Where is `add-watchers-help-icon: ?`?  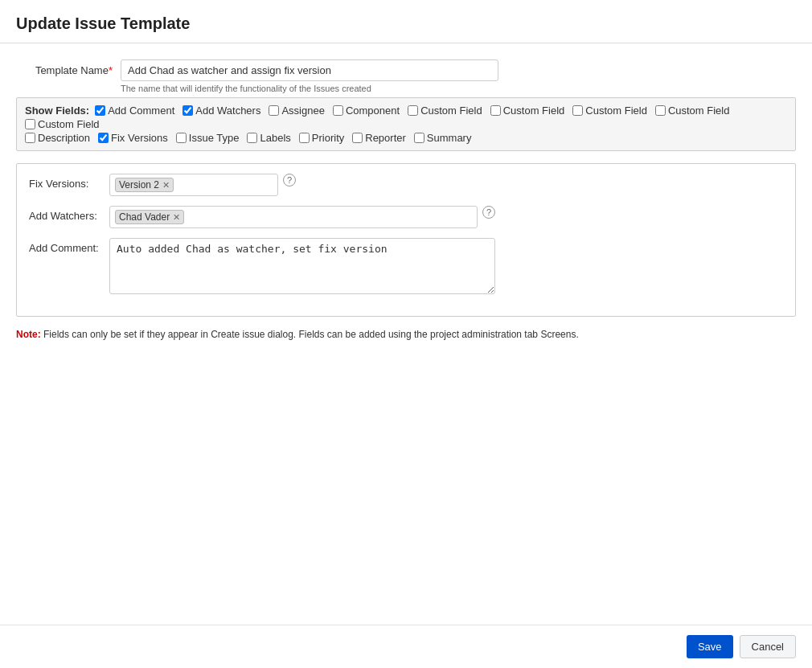 add-watchers-help-icon: ? is located at coordinates (489, 212).